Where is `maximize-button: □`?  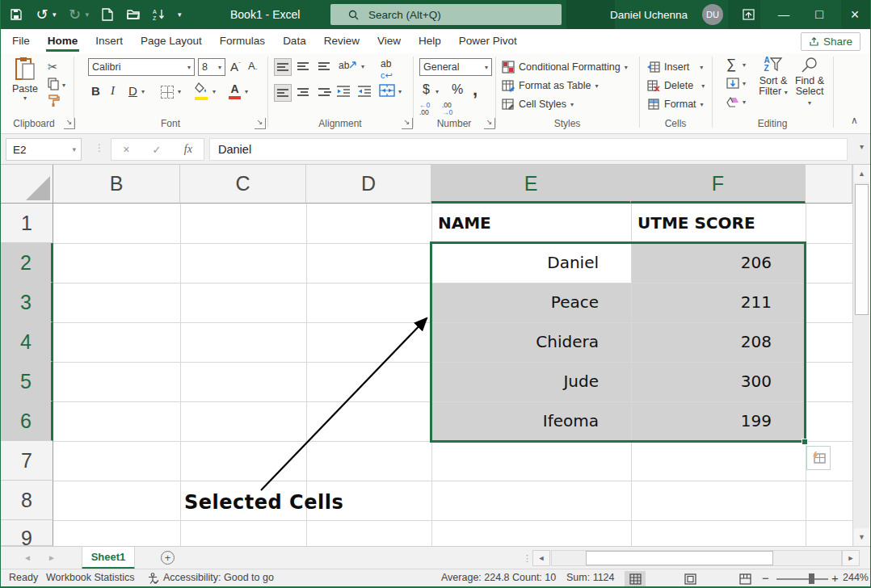
maximize-button: □ is located at coordinates (819, 15).